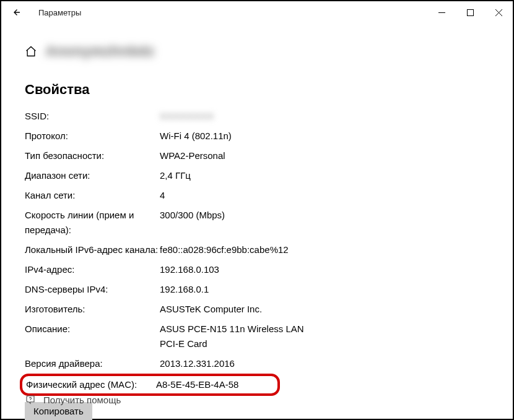  I want to click on row-channel: Канал сети: 4, so click(258, 195).